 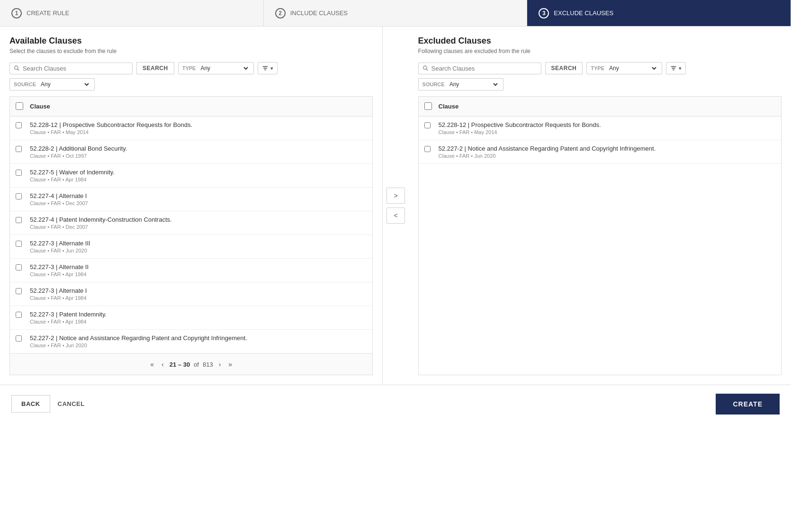 I want to click on clause-meta: Clause • FAR • Dec 2007, so click(x=198, y=203).